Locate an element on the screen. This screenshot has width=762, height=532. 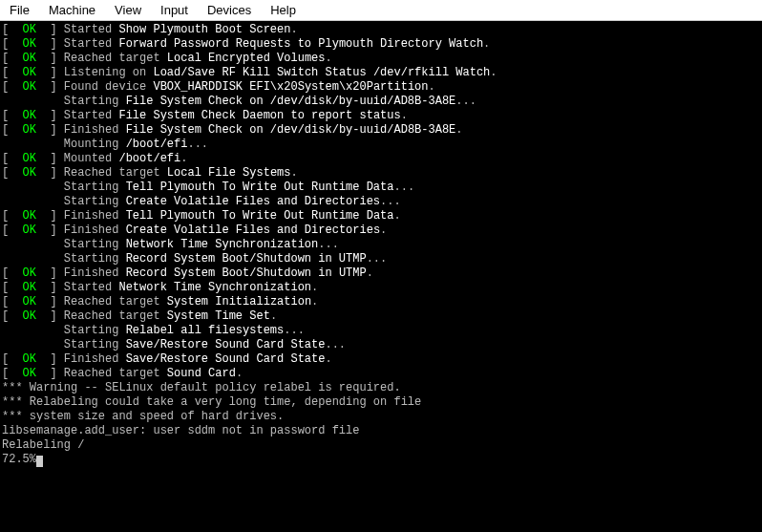
boot-action: Listening on is located at coordinates (109, 73).